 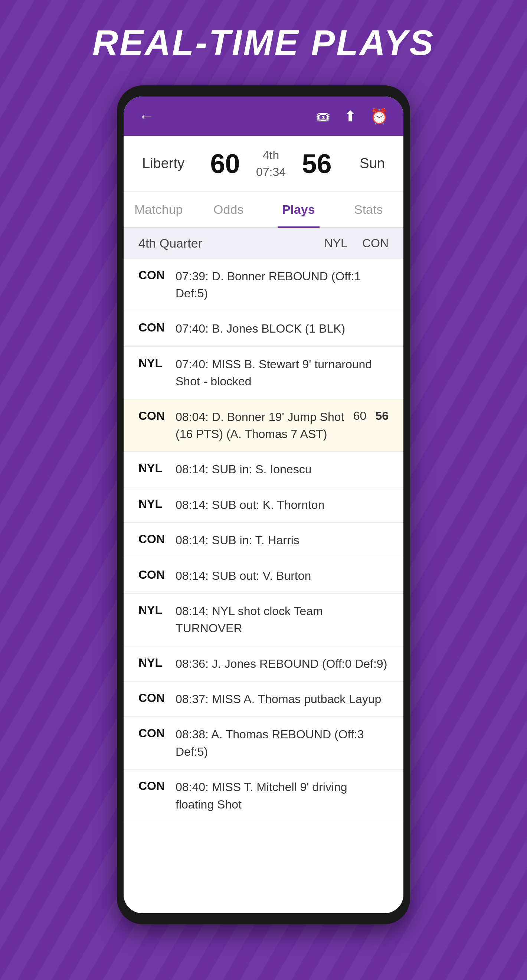 I want to click on game-period: 4th, so click(x=271, y=155).